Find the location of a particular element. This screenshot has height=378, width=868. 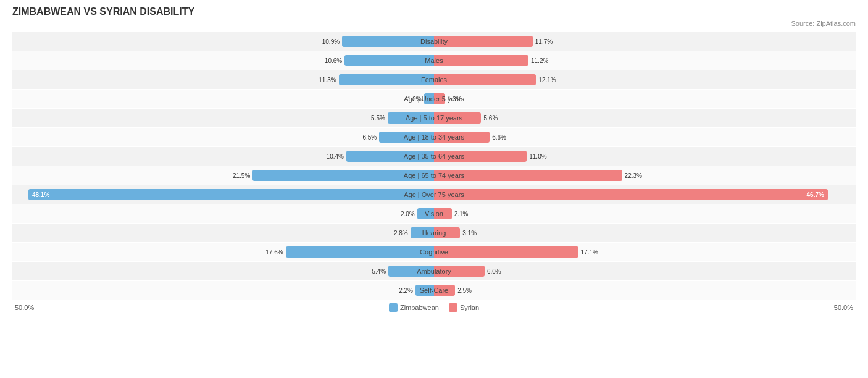

table-row: 48.1%Age | Over 75 years46.7% is located at coordinates (434, 195).